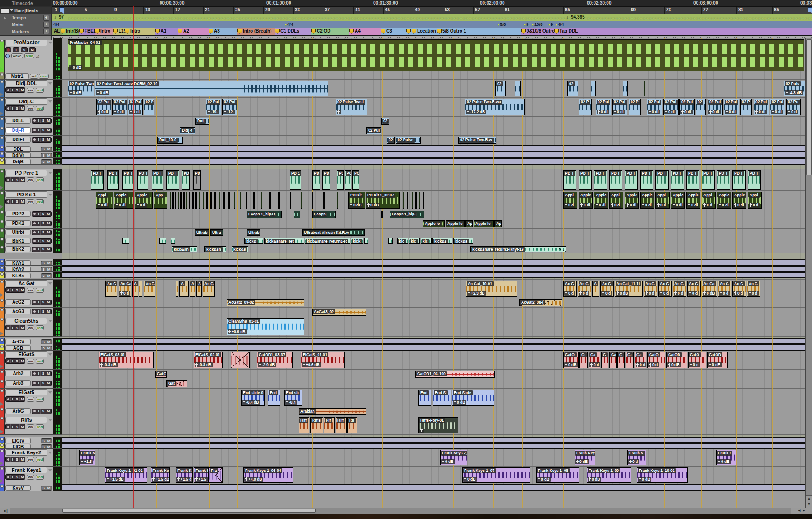 The image size is (812, 519). What do you see at coordinates (111, 289) in the screenshot?
I see `audio-clip: Ac G` at bounding box center [111, 289].